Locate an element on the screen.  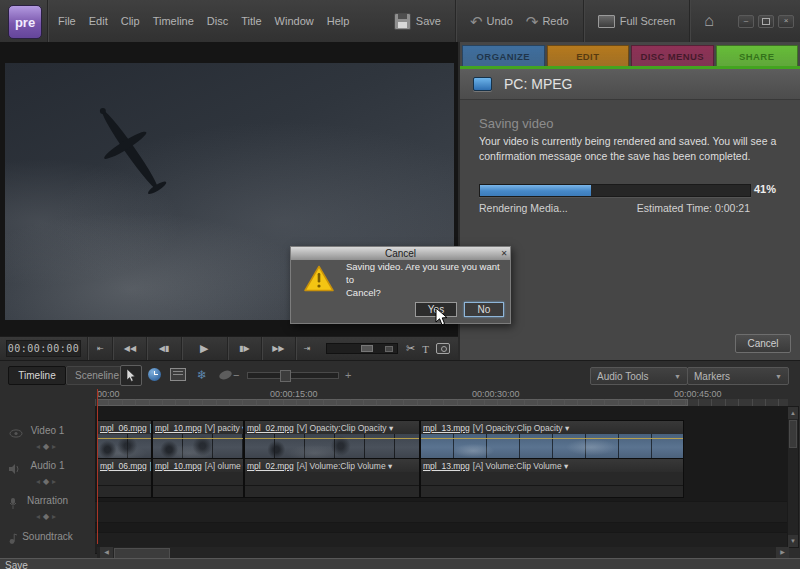
menu-disc: Disc is located at coordinates (218, 21).